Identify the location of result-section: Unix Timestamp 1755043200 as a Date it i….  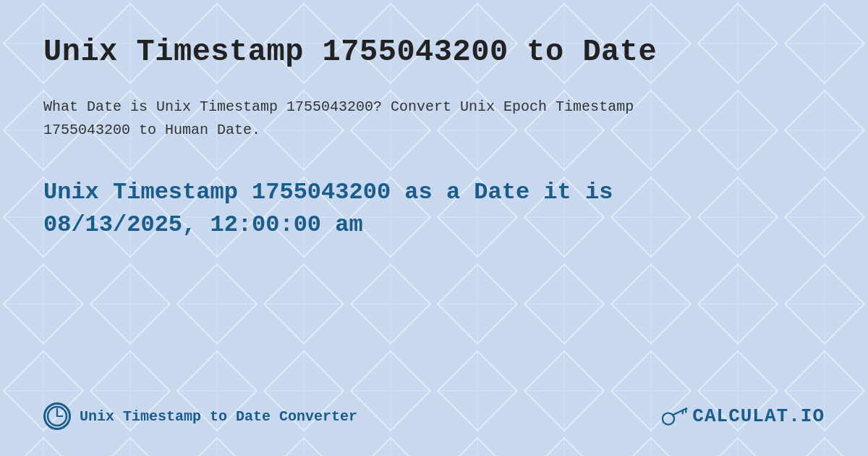
(434, 209).